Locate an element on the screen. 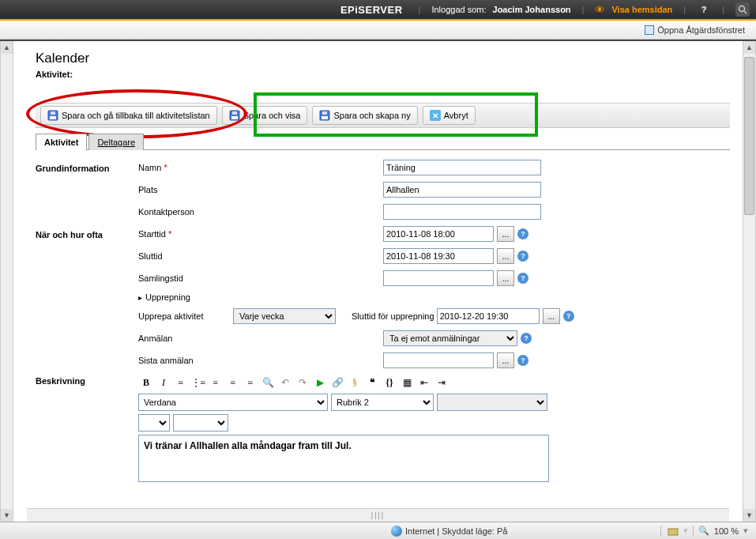 Image resolution: width=756 pixels, height=539 pixels. numbered-list-button: ≡ is located at coordinates (181, 383).